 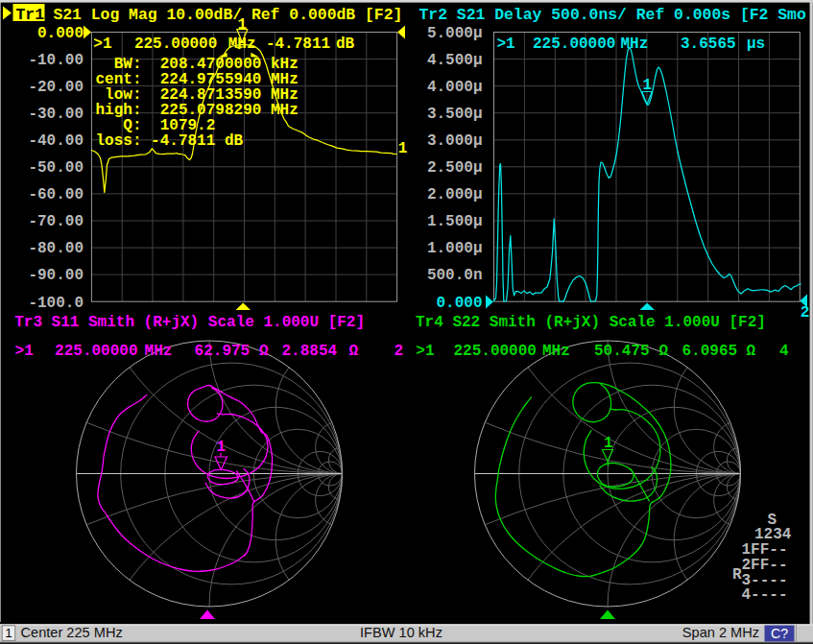 What do you see at coordinates (455, 249) in the screenshot?
I see `svg-text: 1.000µ` at bounding box center [455, 249].